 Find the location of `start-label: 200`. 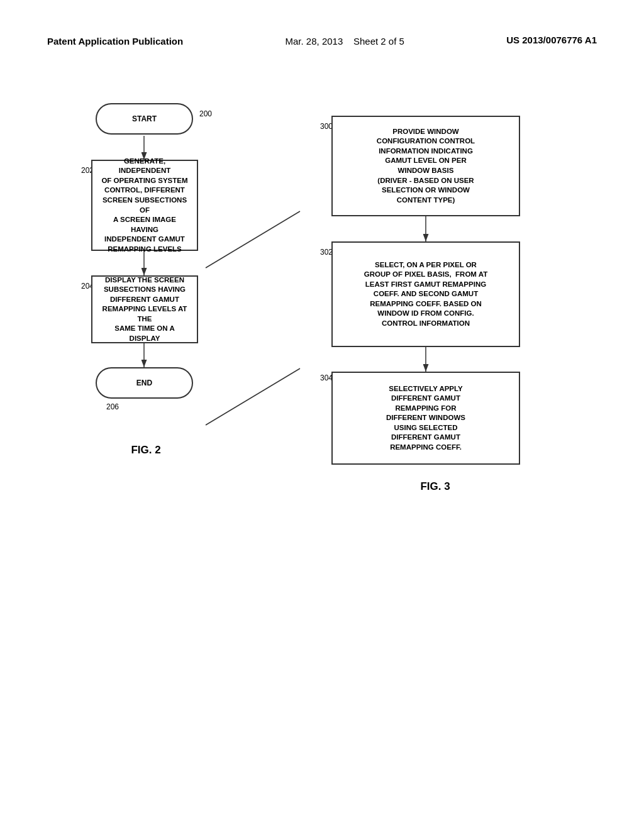

start-label: 200 is located at coordinates (206, 114).